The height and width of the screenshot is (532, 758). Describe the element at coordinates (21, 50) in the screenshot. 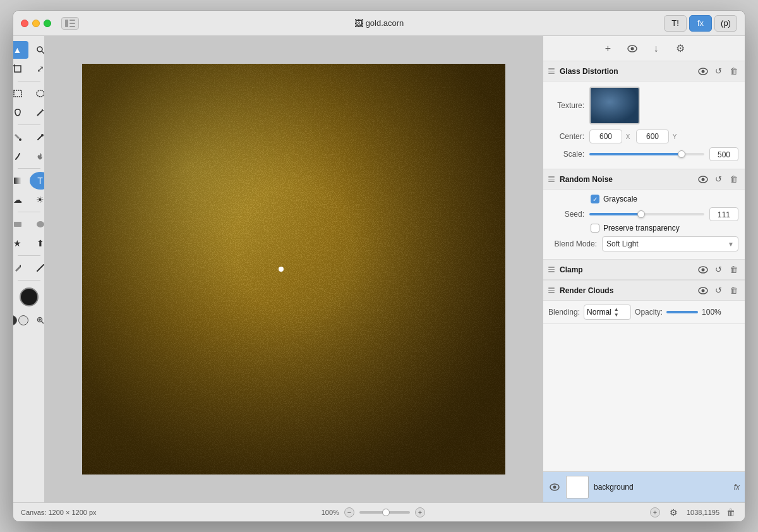

I see `select-tool: ▲` at that location.